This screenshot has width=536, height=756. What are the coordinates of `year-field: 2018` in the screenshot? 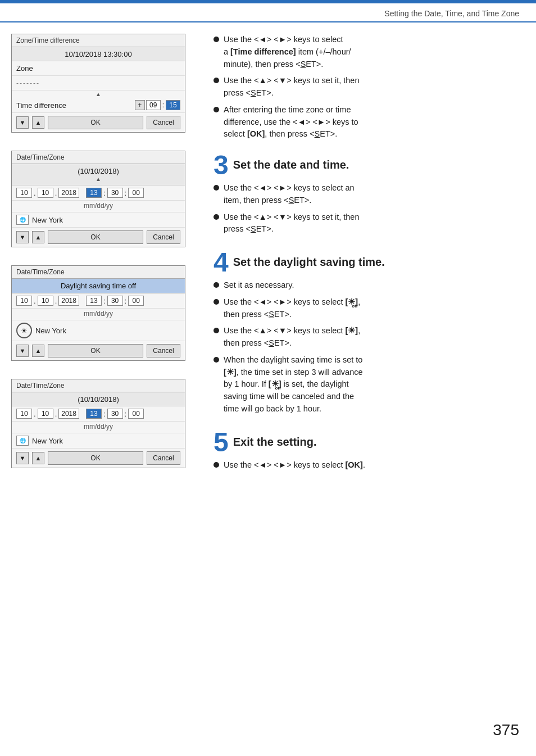 It's located at (69, 193).